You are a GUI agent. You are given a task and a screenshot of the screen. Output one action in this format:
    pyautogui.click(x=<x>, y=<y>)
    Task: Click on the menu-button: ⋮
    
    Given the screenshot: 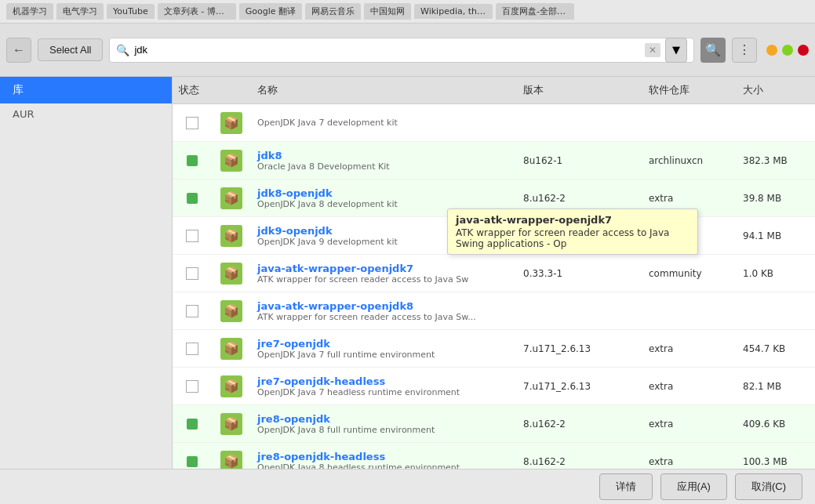 What is the action you would take?
    pyautogui.click(x=744, y=50)
    